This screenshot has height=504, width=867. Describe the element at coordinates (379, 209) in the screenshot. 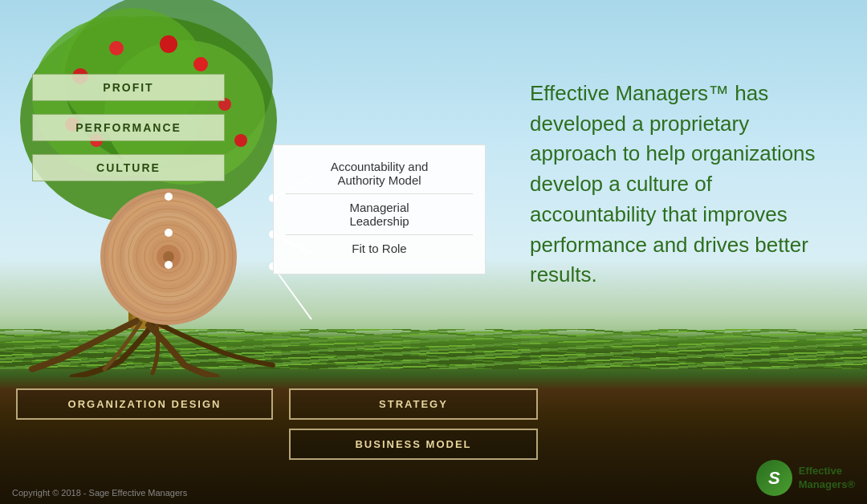

I see `callout-box: Accountability andAuthority Model Manage…` at that location.